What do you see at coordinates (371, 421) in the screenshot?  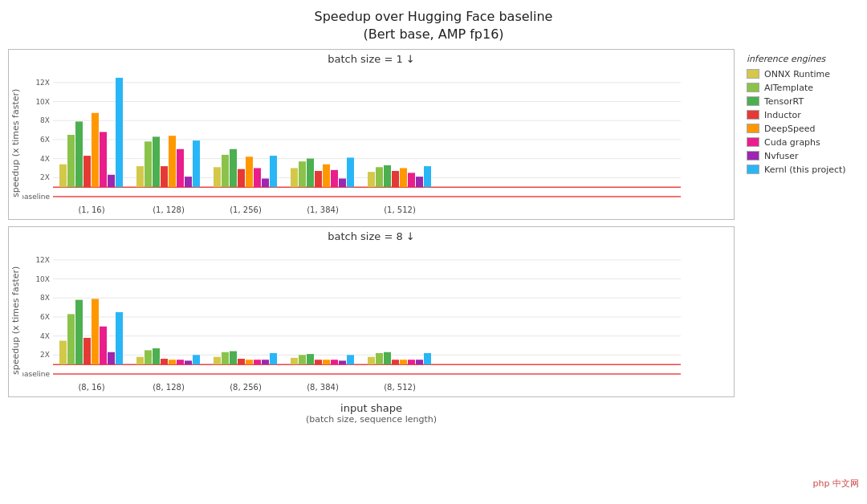 I see `x-axis-sublabel: (batch size, sequence length)` at bounding box center [371, 421].